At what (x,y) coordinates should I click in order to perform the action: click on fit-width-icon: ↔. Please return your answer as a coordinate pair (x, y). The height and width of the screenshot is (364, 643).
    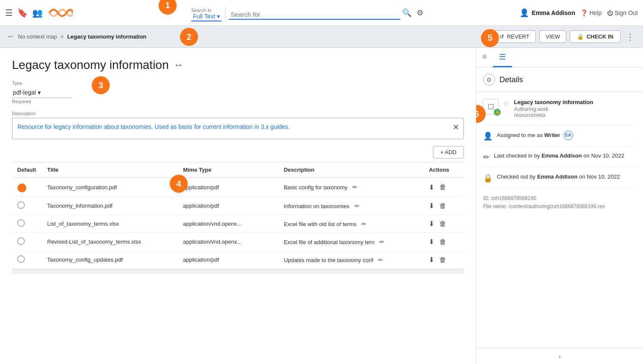
    Looking at the image, I should click on (179, 65).